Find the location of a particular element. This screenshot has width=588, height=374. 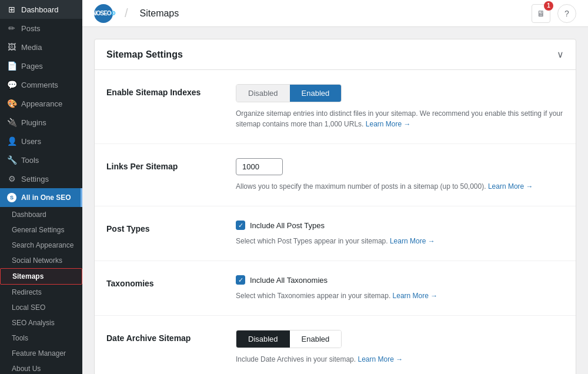

sidebar-item-comments: 💬 Comments is located at coordinates (41, 85).